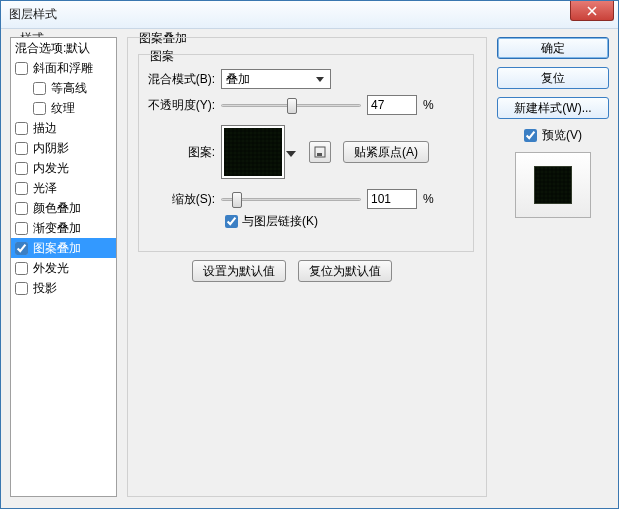 The width and height of the screenshot is (619, 509). What do you see at coordinates (553, 136) in the screenshot?
I see `preview-toggle-row: 预览(V)` at bounding box center [553, 136].